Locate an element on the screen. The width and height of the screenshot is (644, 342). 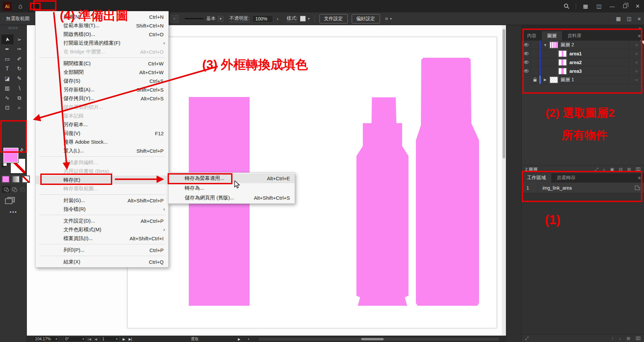
draw-inside-button is located at coordinates (22, 189).